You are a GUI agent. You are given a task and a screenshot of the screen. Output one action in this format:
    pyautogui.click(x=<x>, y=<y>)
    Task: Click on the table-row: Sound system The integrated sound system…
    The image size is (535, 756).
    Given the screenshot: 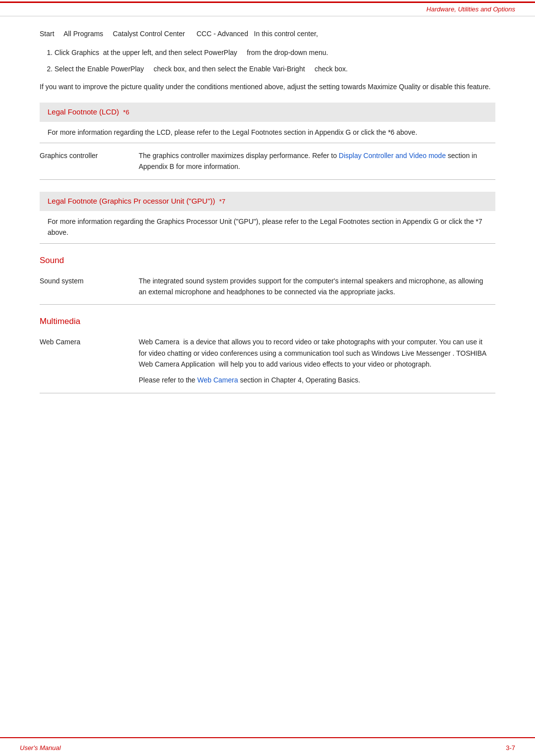 What is the action you would take?
    pyautogui.click(x=268, y=286)
    